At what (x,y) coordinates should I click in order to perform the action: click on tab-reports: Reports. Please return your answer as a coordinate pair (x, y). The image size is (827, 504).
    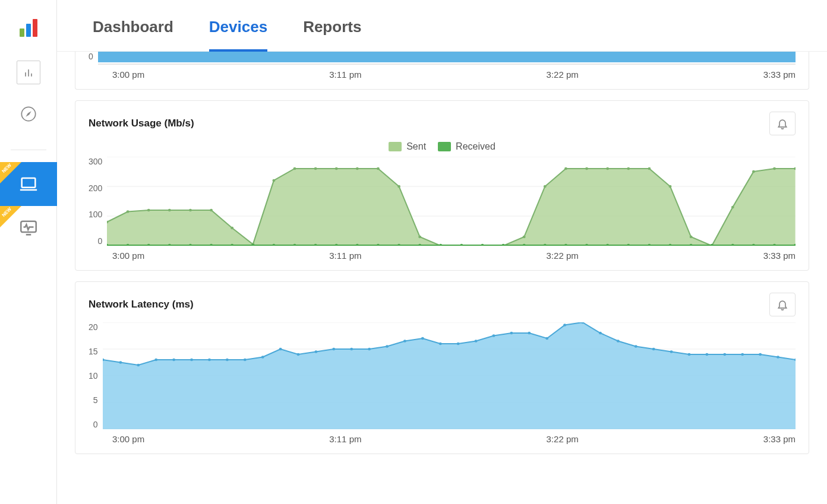
    Looking at the image, I should click on (332, 34).